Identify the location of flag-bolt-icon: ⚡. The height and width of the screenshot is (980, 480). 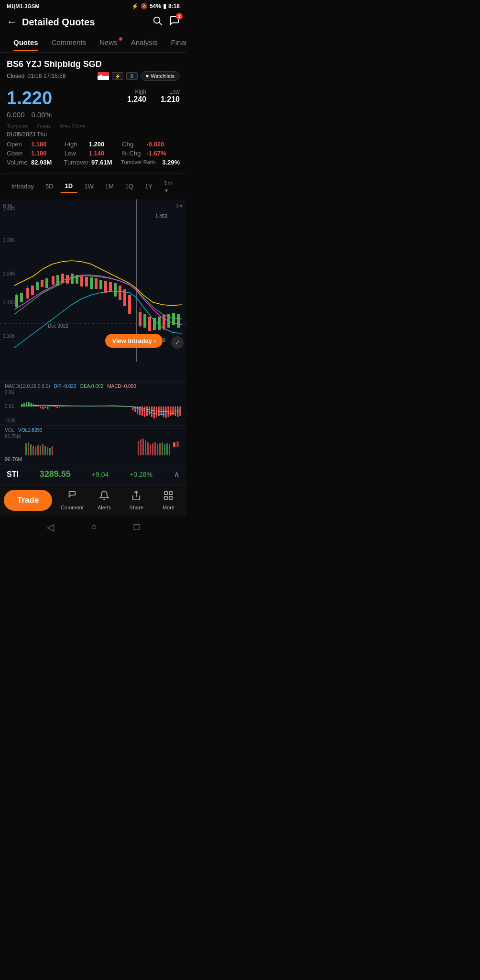
(118, 76).